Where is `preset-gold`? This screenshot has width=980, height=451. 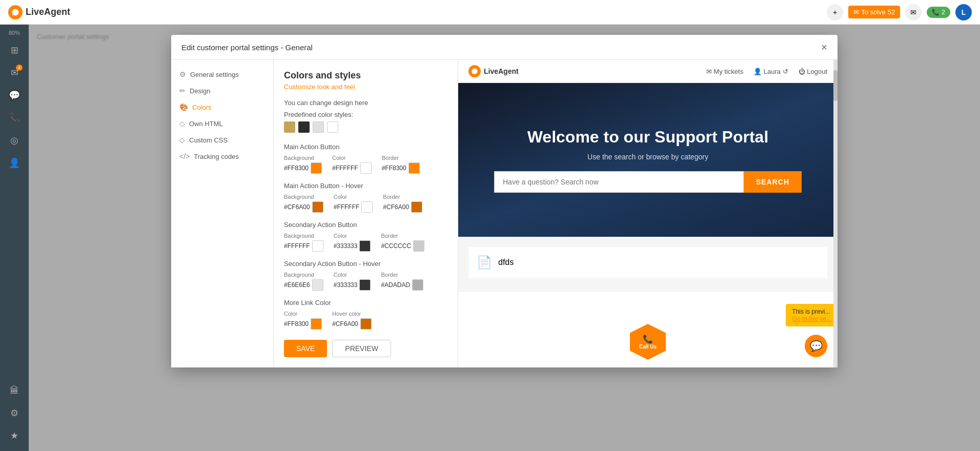
preset-gold is located at coordinates (290, 127).